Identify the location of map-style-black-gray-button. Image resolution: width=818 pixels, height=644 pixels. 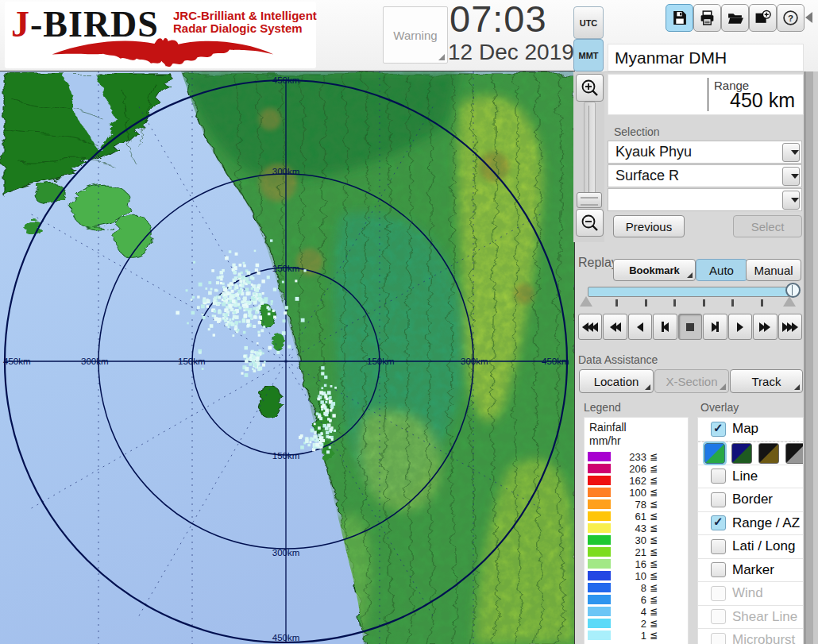
(794, 453).